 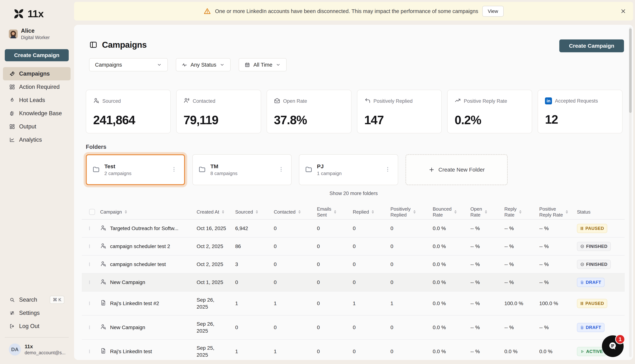 I want to click on search-shortcut-badge: ⌘ K, so click(x=57, y=300).